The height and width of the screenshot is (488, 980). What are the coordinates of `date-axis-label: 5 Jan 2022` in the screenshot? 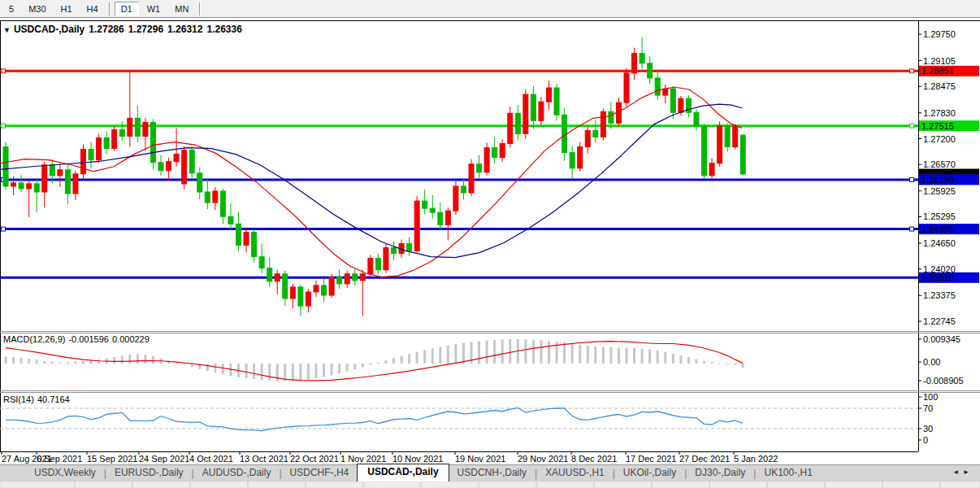 It's located at (756, 459).